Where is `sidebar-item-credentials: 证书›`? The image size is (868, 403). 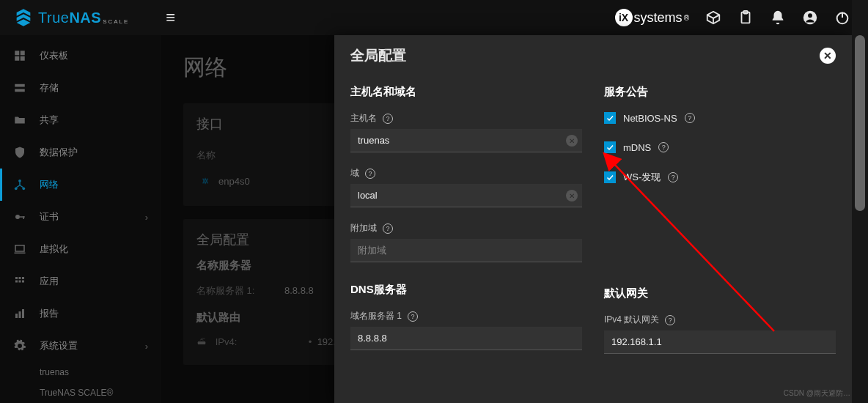 sidebar-item-credentials: 证书› is located at coordinates (81, 217).